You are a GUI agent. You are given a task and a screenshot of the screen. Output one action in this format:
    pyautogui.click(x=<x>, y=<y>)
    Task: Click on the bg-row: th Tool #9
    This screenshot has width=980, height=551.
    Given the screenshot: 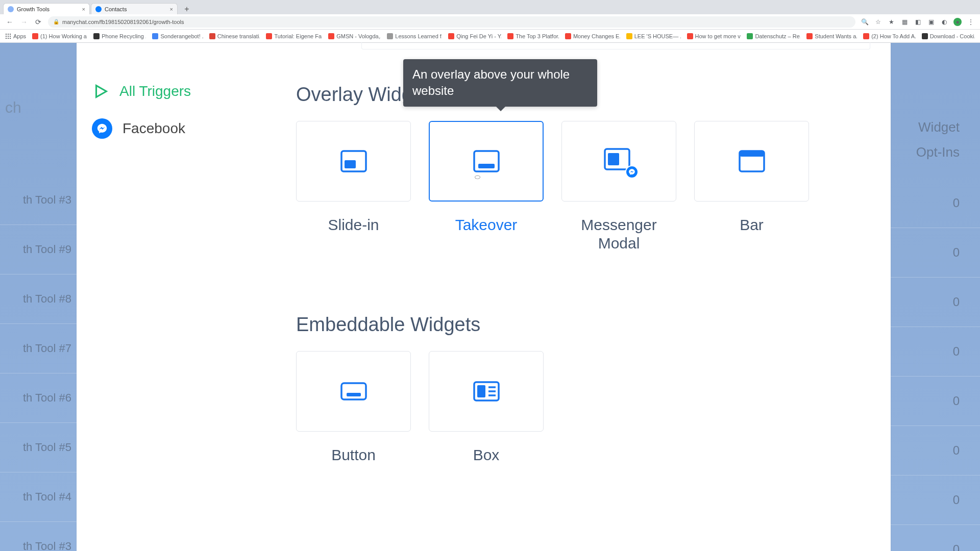 What is the action you would take?
    pyautogui.click(x=38, y=250)
    